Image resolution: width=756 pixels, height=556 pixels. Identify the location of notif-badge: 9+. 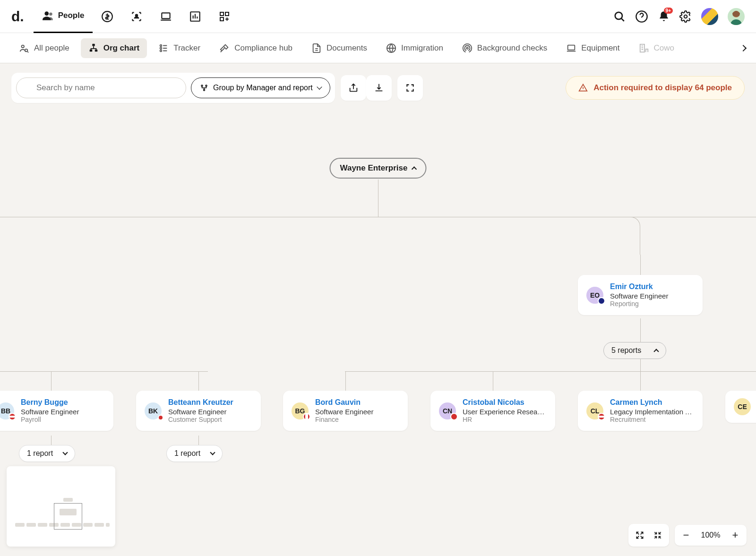
(668, 10).